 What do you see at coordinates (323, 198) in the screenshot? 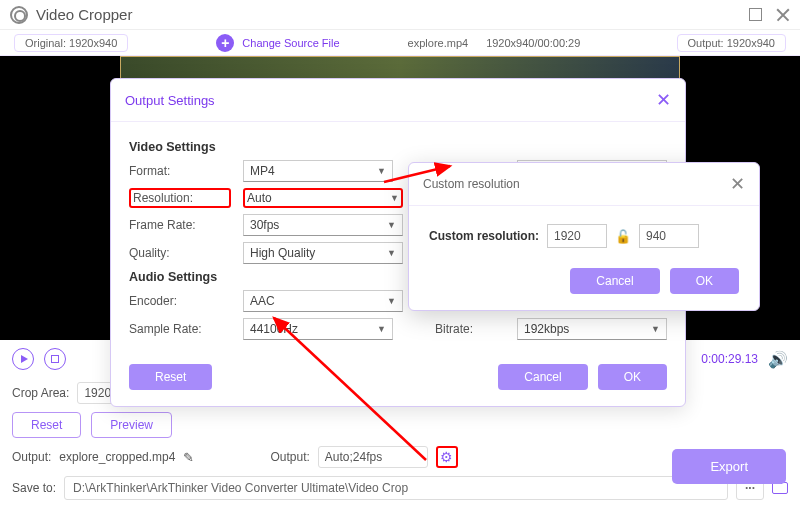
I see `resolution-select: Auto▼` at bounding box center [323, 198].